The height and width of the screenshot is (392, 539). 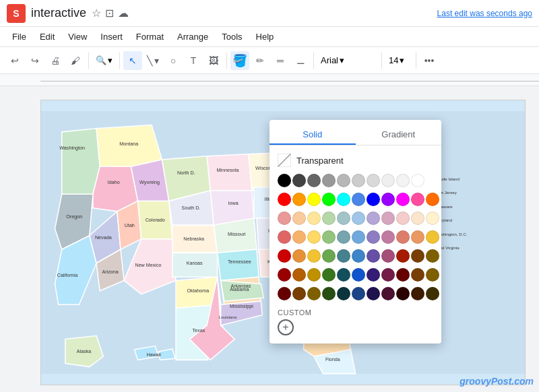 I want to click on select-tool-button: ↖, so click(x=133, y=61).